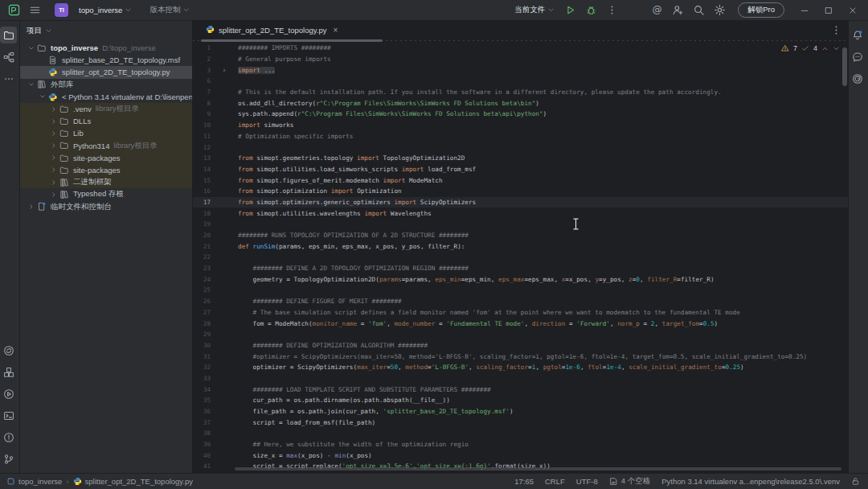  Describe the element at coordinates (570, 10) in the screenshot. I see `run-button` at that location.